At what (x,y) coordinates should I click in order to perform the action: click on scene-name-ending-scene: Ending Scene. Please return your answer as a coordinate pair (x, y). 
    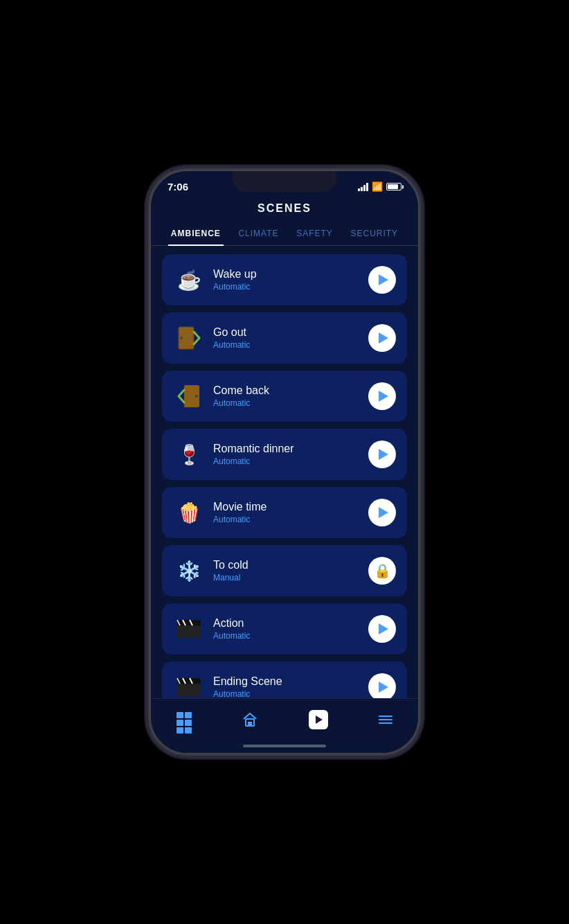
    Looking at the image, I should click on (291, 682).